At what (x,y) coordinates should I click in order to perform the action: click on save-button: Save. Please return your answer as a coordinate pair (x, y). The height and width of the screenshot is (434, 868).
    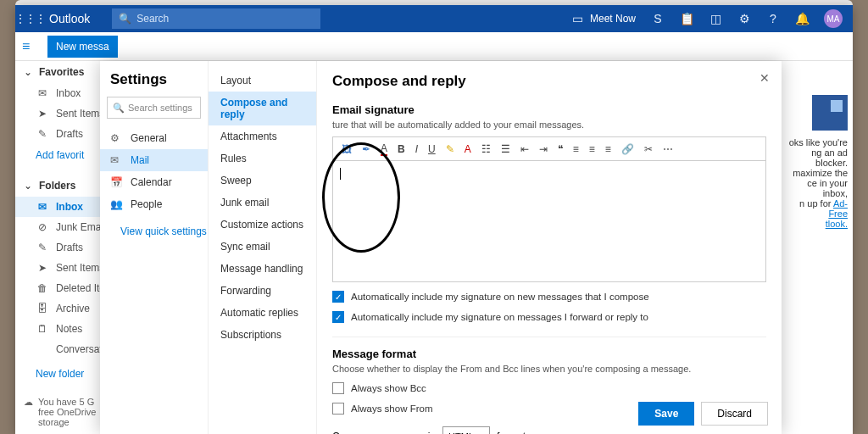
    Looking at the image, I should click on (666, 414).